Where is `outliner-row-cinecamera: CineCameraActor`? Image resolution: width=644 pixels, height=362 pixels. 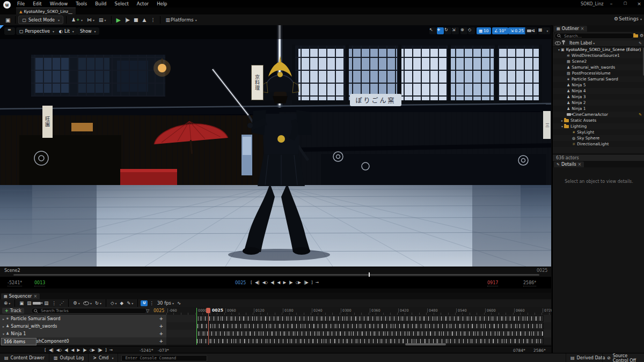
outliner-row-cinecamera: CineCameraActor is located at coordinates (598, 115).